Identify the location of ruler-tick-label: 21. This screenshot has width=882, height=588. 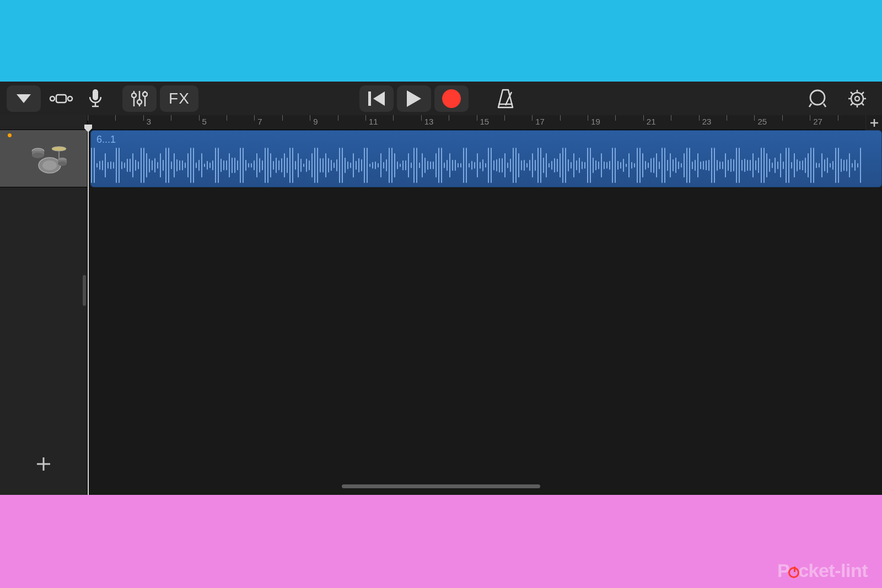
(652, 121).